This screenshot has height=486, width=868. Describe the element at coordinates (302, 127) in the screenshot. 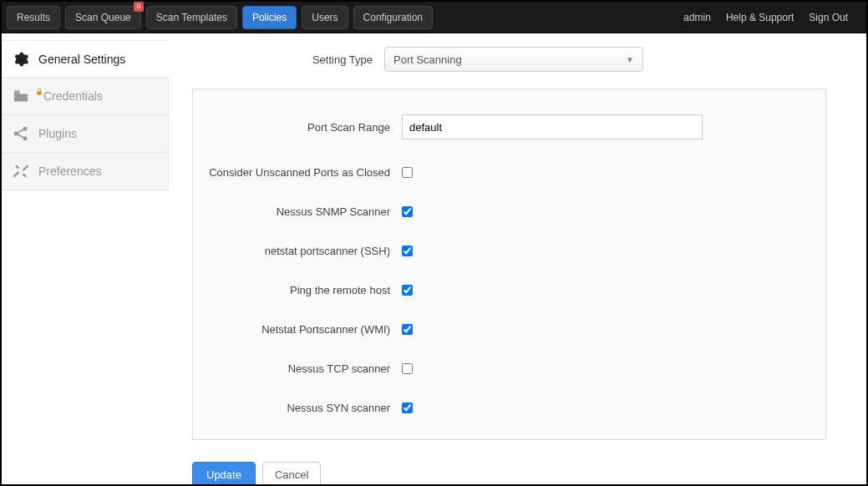

I see `port-scan-range-label: Port Scan Range` at that location.